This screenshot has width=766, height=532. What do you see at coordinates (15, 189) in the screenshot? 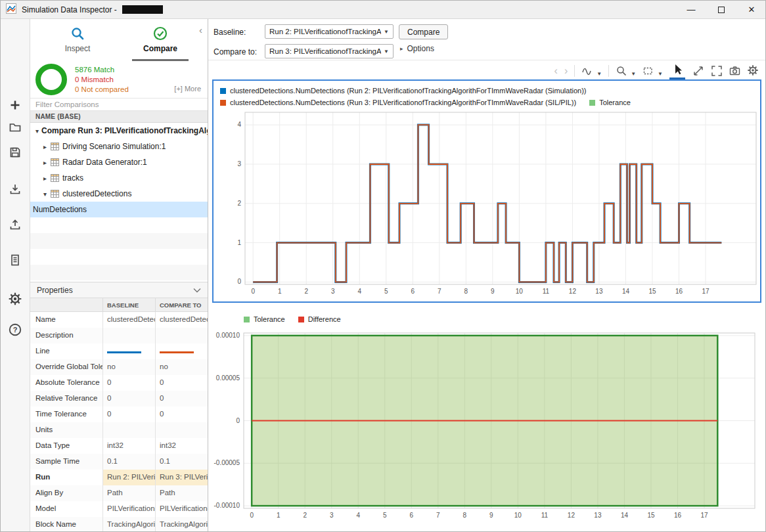
I see `import-button` at bounding box center [15, 189].